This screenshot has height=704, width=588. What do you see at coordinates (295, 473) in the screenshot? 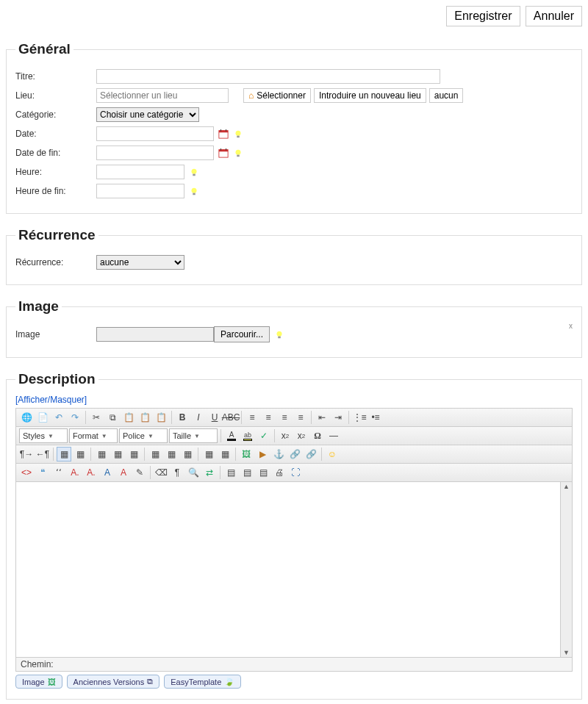
I see `fullscreen-icon: ⛶` at bounding box center [295, 473].